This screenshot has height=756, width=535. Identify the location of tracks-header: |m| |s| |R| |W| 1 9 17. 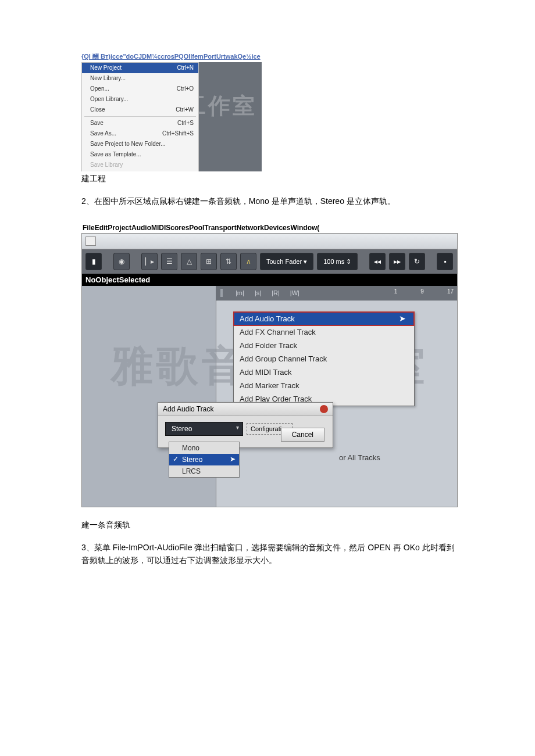
(336, 293).